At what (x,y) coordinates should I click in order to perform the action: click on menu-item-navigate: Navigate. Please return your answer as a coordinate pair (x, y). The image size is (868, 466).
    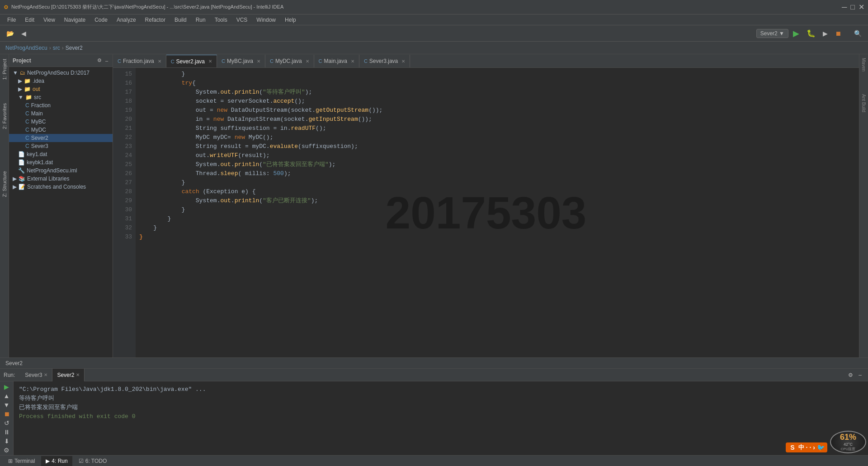
    Looking at the image, I should click on (75, 20).